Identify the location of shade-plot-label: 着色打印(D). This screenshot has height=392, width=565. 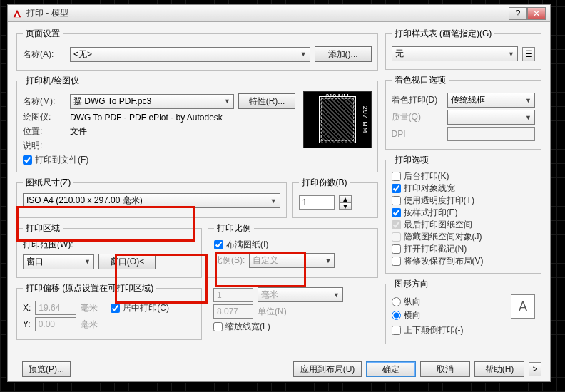
(417, 100).